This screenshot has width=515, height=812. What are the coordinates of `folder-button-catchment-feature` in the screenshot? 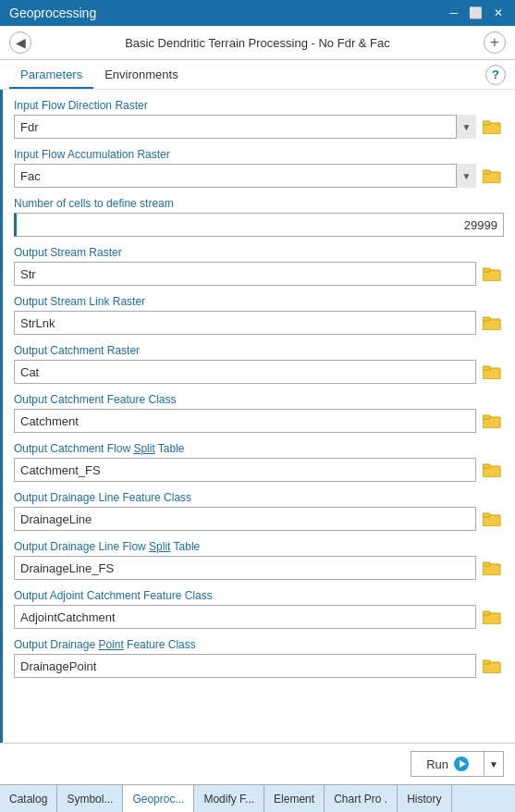 It's located at (492, 421).